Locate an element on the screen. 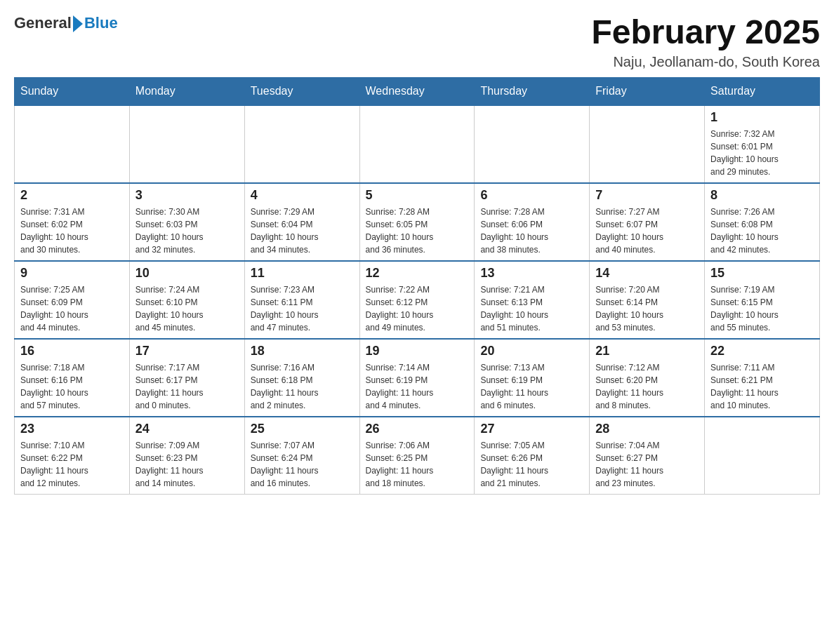 The height and width of the screenshot is (644, 834). day-cell: 6Sunrise: 7:28 AM Sunset: 6:06 PM Daylig… is located at coordinates (532, 222).